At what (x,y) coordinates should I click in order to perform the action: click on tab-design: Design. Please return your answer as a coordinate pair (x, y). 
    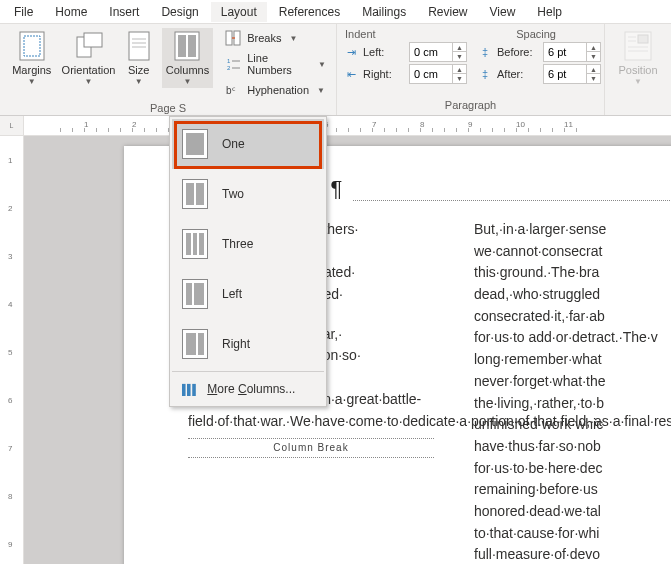
    Looking at the image, I should click on (180, 12).